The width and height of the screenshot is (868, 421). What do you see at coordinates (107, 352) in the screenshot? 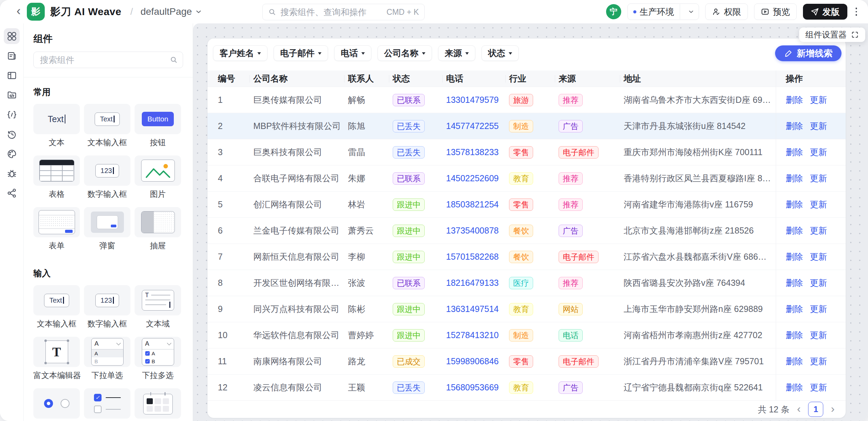
I see `select-single-preview-icon: AAB` at bounding box center [107, 352].